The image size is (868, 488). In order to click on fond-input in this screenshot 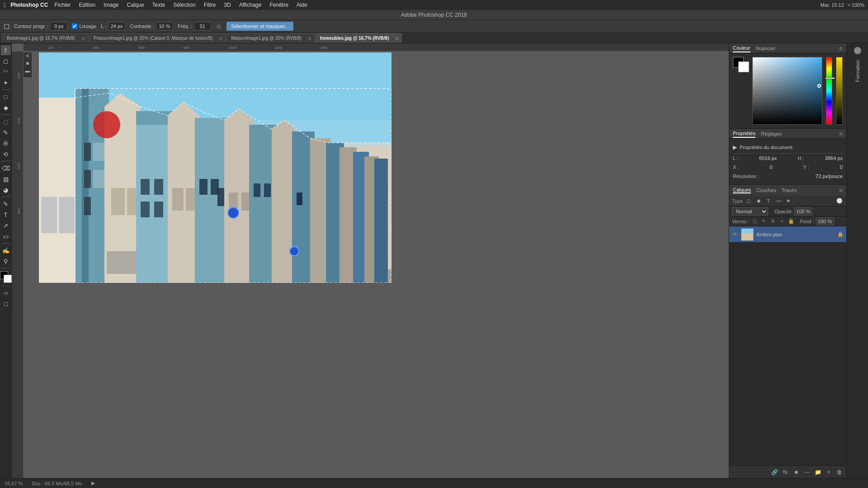, I will do `click(825, 221)`.